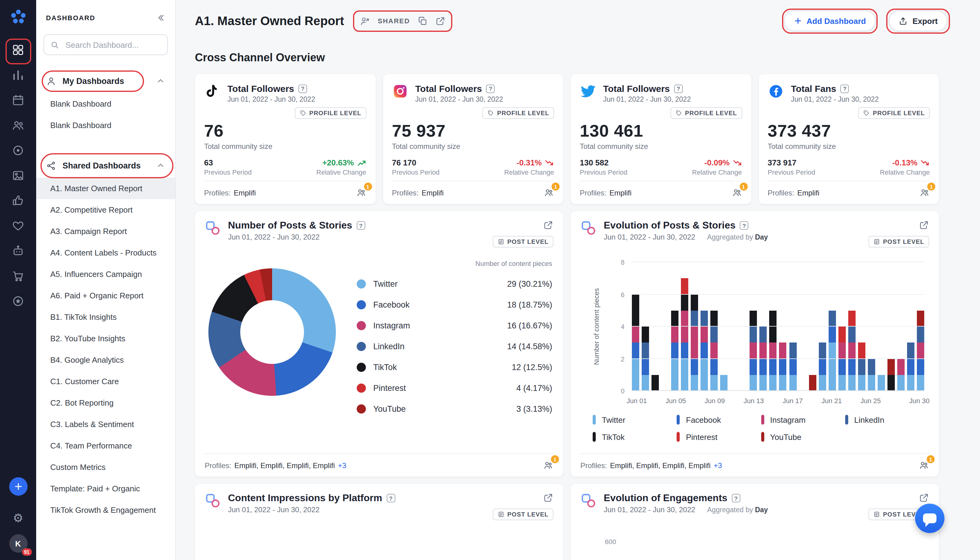 This screenshot has width=980, height=560. What do you see at coordinates (106, 467) in the screenshot?
I see `sidebar-item: Custom Metrics` at bounding box center [106, 467].